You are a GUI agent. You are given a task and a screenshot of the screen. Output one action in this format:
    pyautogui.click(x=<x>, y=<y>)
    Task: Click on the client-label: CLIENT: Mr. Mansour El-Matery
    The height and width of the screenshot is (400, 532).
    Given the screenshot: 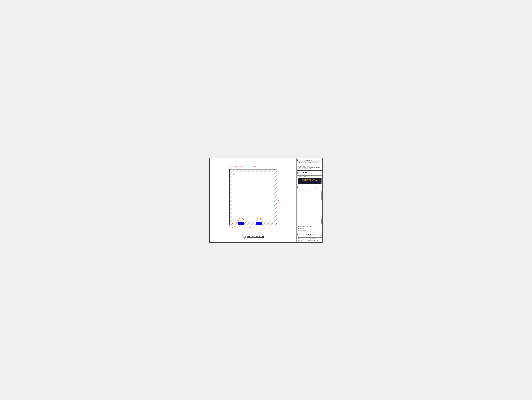 What is the action you would take?
    pyautogui.click(x=310, y=187)
    